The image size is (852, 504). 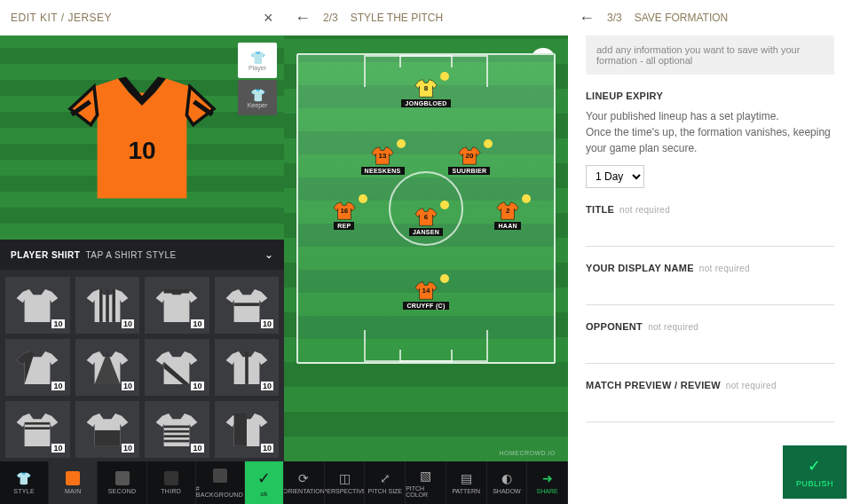 What do you see at coordinates (548, 478) in the screenshot?
I see `share-icon: ➜` at bounding box center [548, 478].